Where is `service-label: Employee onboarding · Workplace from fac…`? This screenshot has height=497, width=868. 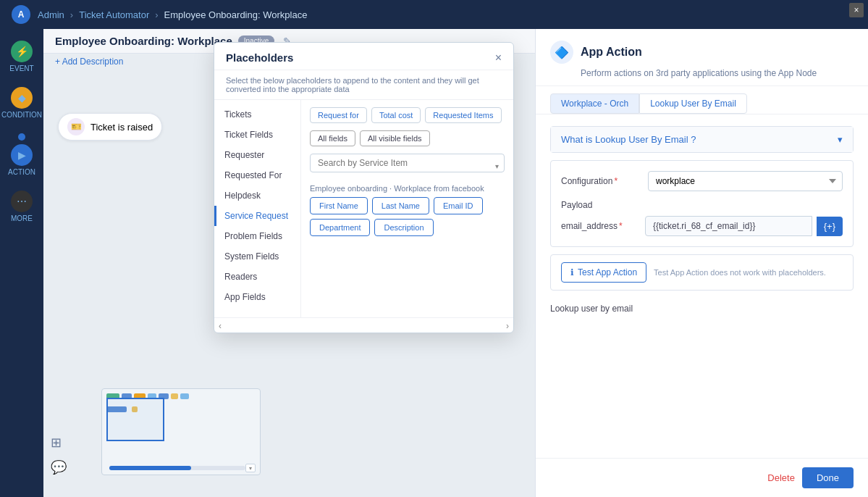
service-label: Employee onboarding · Workplace from fac… is located at coordinates (407, 188).